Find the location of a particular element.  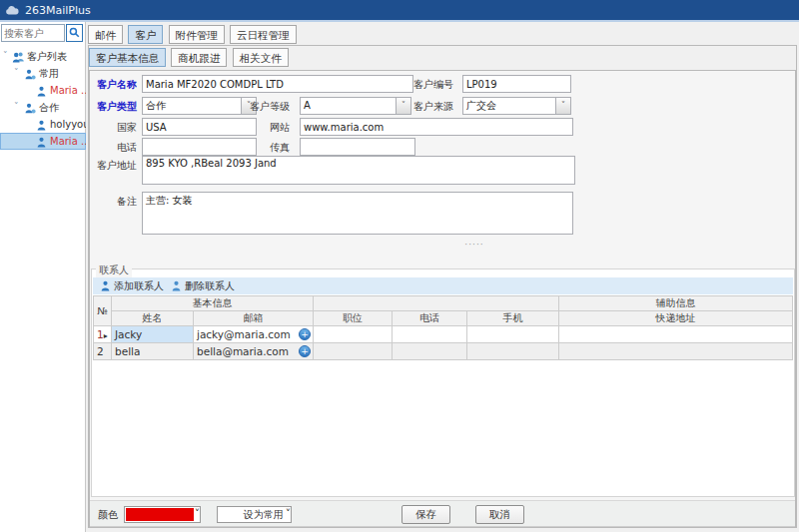

app-title: 263MailPlus is located at coordinates (58, 10).